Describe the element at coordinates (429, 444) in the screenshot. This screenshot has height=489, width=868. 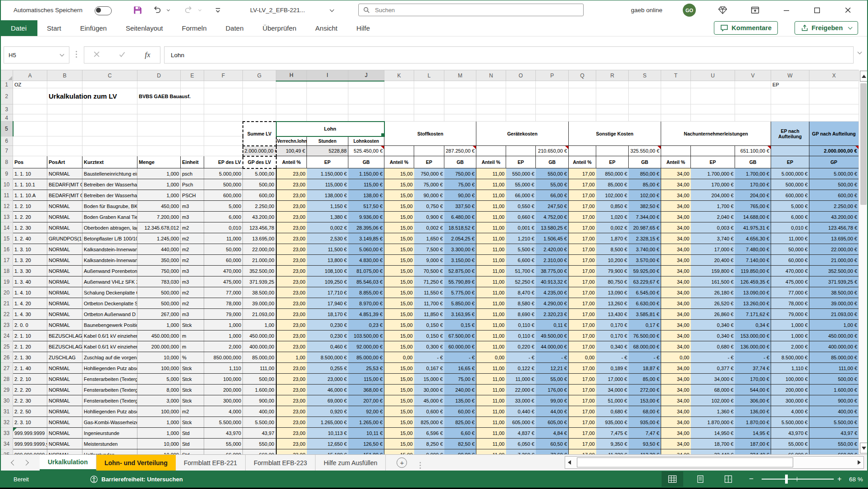
I see `cell-L34: 8,250 €` at that location.